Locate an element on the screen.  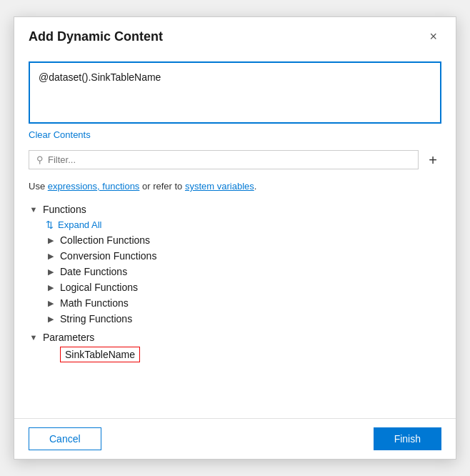
search-icon: ⚲ is located at coordinates (40, 160).